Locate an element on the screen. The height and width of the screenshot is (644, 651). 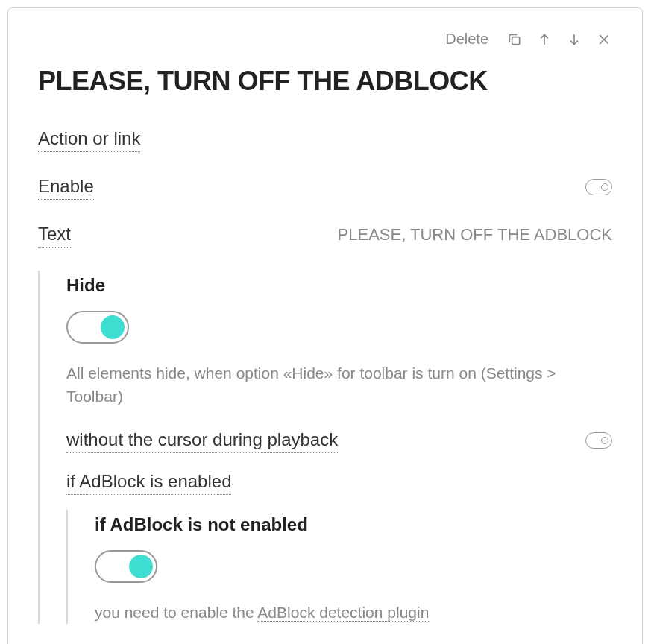
adblock-not-toggle is located at coordinates (126, 566).